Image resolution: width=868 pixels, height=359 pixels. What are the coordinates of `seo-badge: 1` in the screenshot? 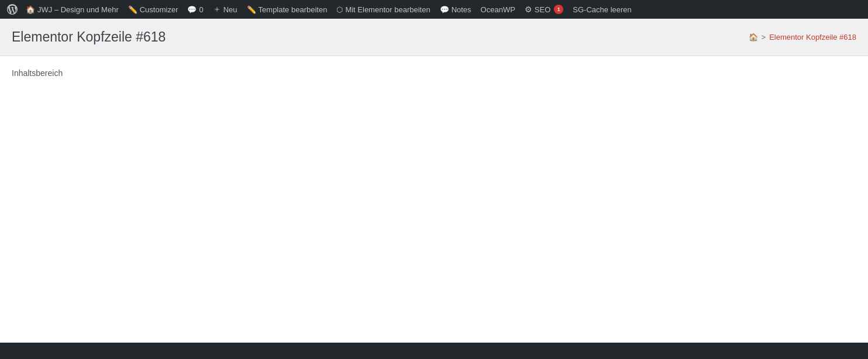 It's located at (559, 9).